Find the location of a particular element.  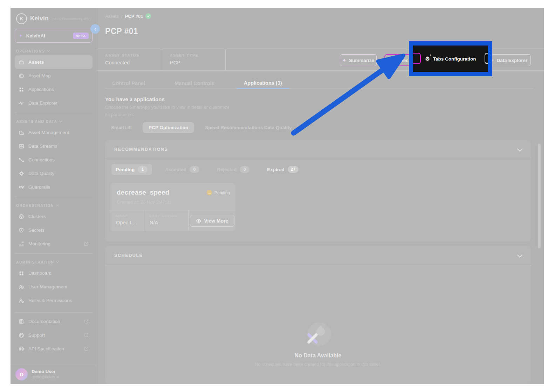

sidebar-item-connections: Connections is located at coordinates (54, 160).